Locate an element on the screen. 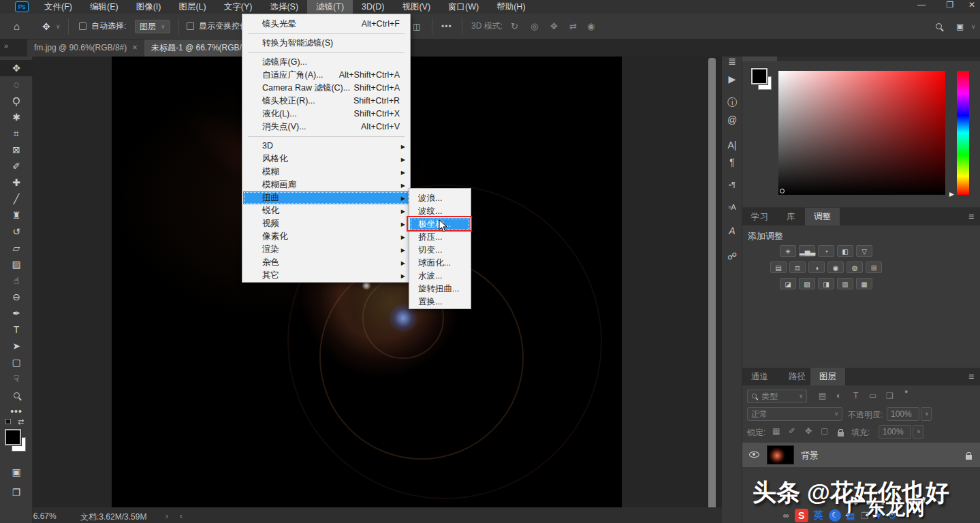 The width and height of the screenshot is (980, 523). quick-mask-icon: ▣ is located at coordinates (16, 472).